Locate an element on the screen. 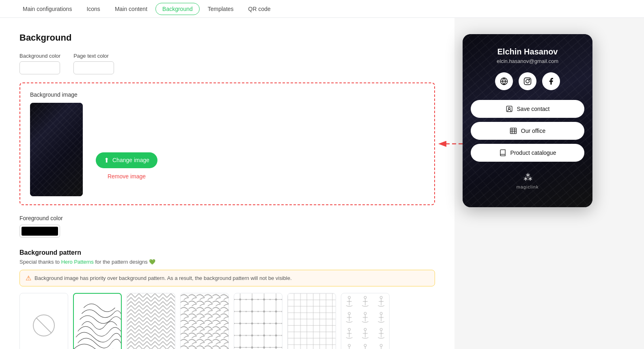 This screenshot has height=349, width=644. circuit-pattern is located at coordinates (258, 321).